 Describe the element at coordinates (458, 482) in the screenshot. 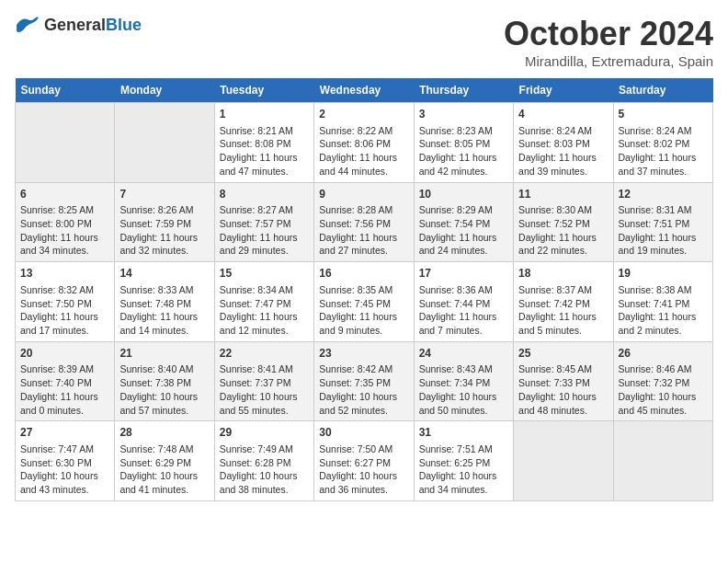

I see `daylight-text: Daylight: 10 hours and 34 minutes.` at that location.